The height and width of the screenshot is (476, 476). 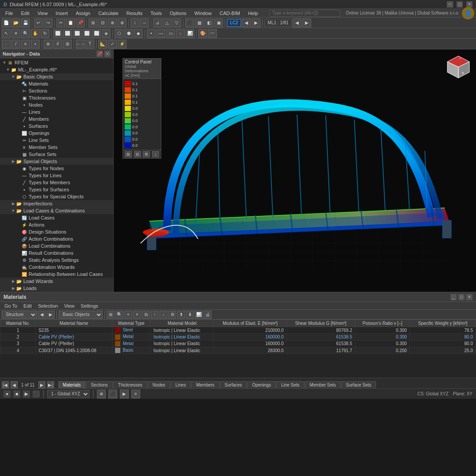 I want to click on tree-rfem: ▼ 🖥 RFEM, so click(x=56, y=63).